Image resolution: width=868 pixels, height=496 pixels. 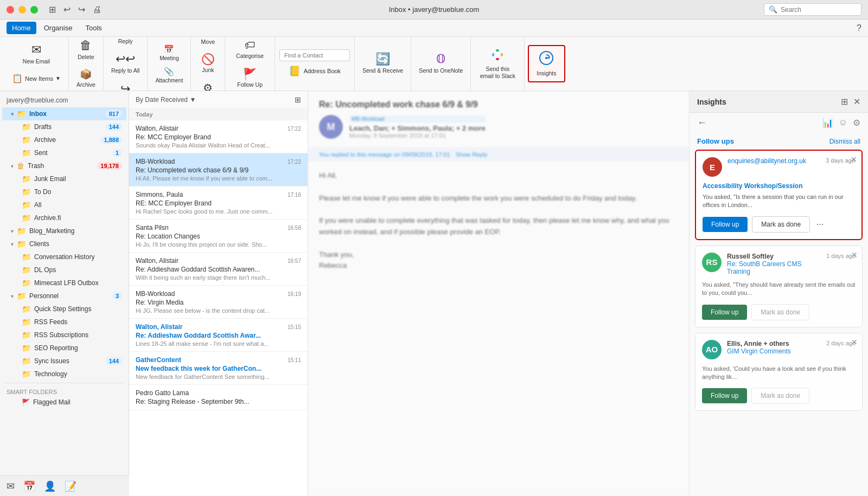 What do you see at coordinates (298, 100) in the screenshot?
I see `filter-icon: ⊞` at bounding box center [298, 100].